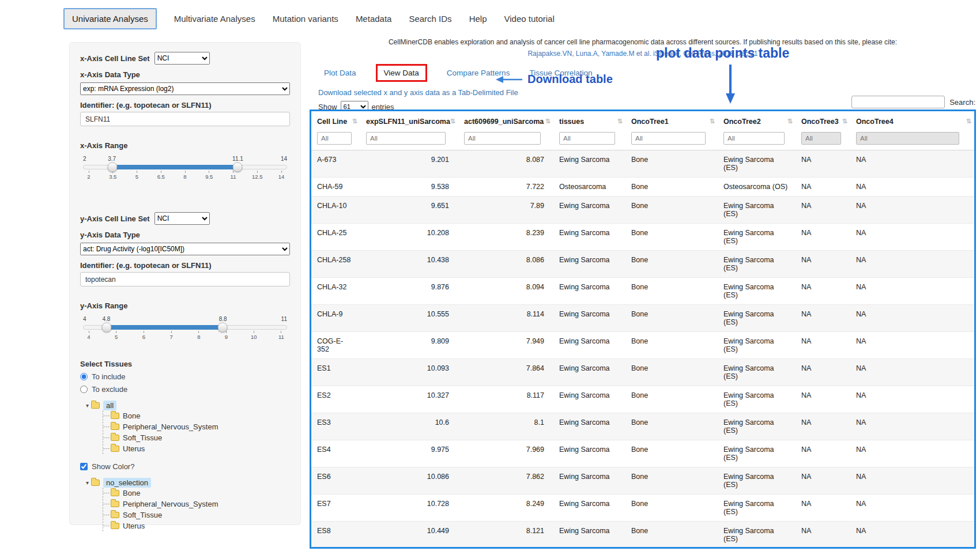 The width and height of the screenshot is (980, 551). I want to click on column-filter-expslfn11-unisarcoma, so click(406, 138).